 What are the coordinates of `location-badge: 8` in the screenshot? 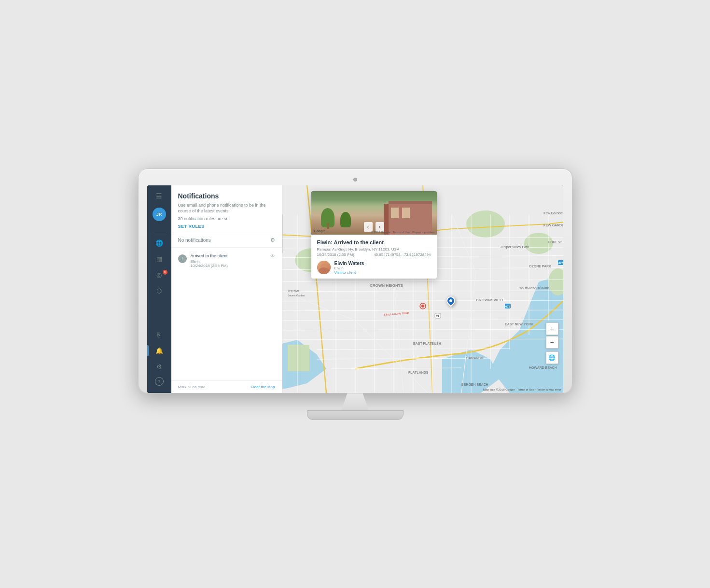 It's located at (165, 272).